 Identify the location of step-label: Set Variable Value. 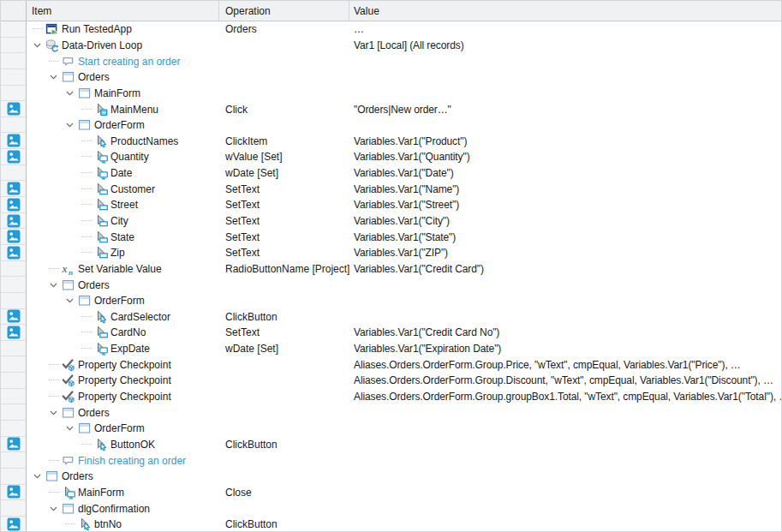
(120, 269).